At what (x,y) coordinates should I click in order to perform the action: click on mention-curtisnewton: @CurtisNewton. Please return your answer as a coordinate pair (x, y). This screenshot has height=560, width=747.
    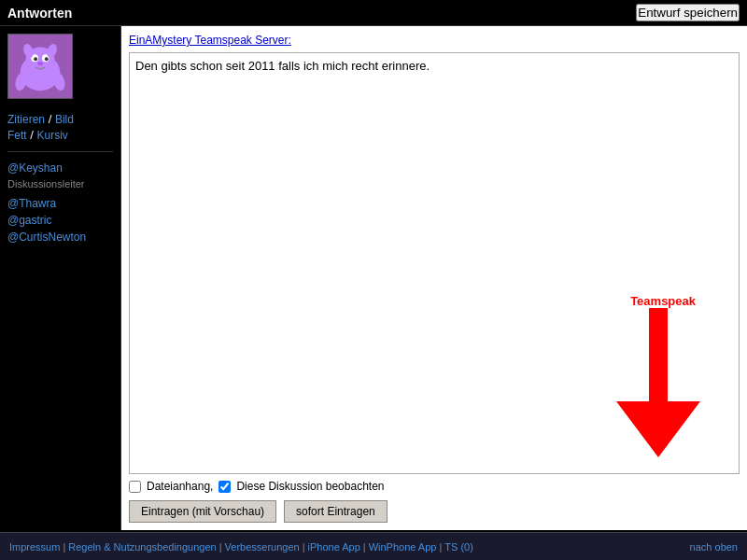
    Looking at the image, I should click on (60, 237).